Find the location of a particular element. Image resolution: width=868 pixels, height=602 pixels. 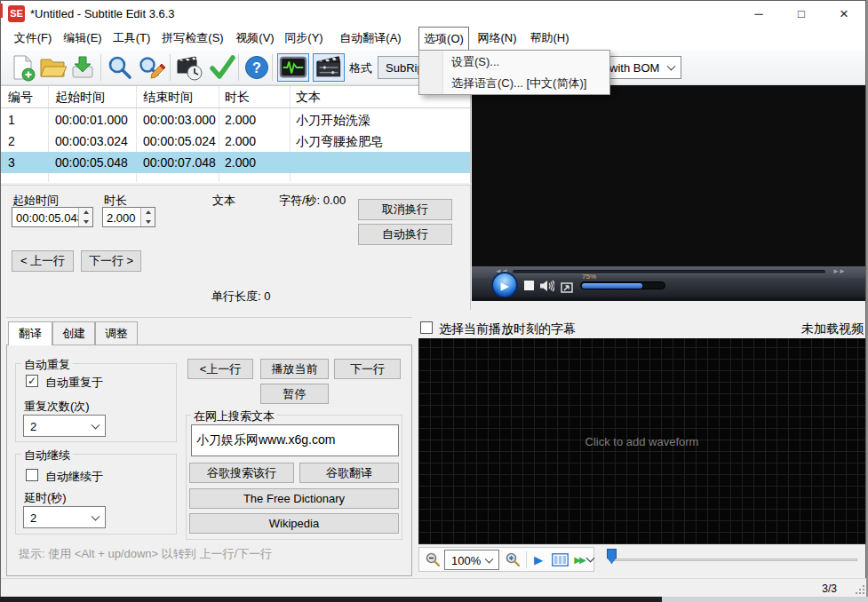

cell-duration: 2.000 is located at coordinates (240, 120).